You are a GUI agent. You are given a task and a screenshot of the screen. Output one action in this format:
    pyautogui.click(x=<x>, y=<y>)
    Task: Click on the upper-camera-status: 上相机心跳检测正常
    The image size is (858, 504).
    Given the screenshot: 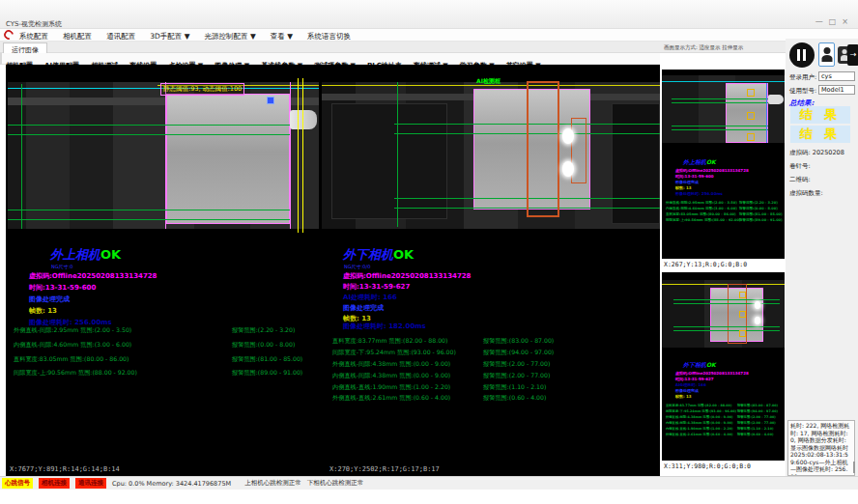 What is the action you would take?
    pyautogui.click(x=272, y=483)
    